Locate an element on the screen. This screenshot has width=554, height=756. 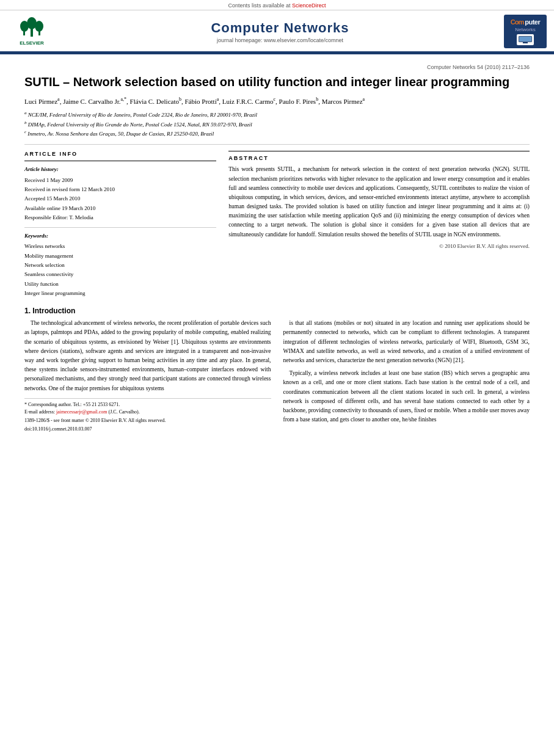
affil-b: b DIMAp, Federal University of Rio Grand… is located at coordinates (277, 125).